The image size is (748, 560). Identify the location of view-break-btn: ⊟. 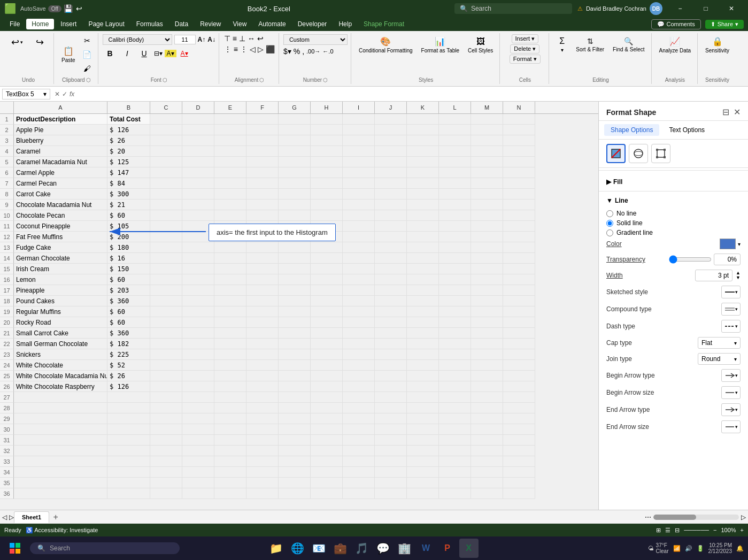
(677, 531).